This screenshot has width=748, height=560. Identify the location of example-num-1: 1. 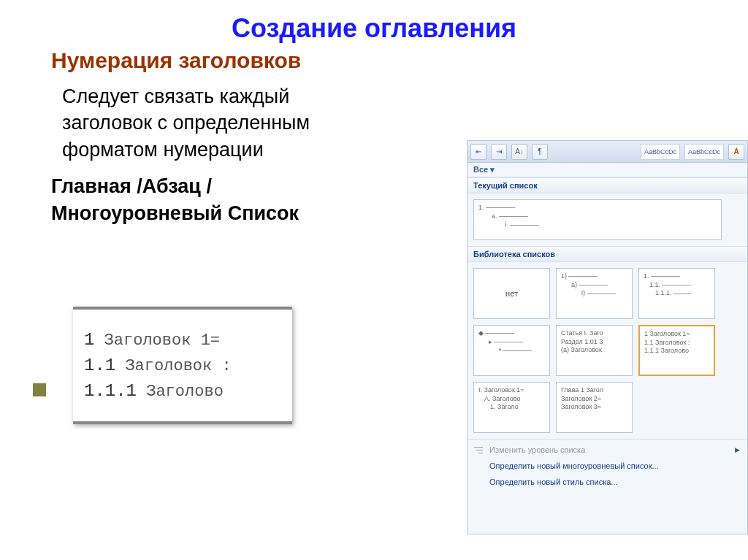
(89, 340).